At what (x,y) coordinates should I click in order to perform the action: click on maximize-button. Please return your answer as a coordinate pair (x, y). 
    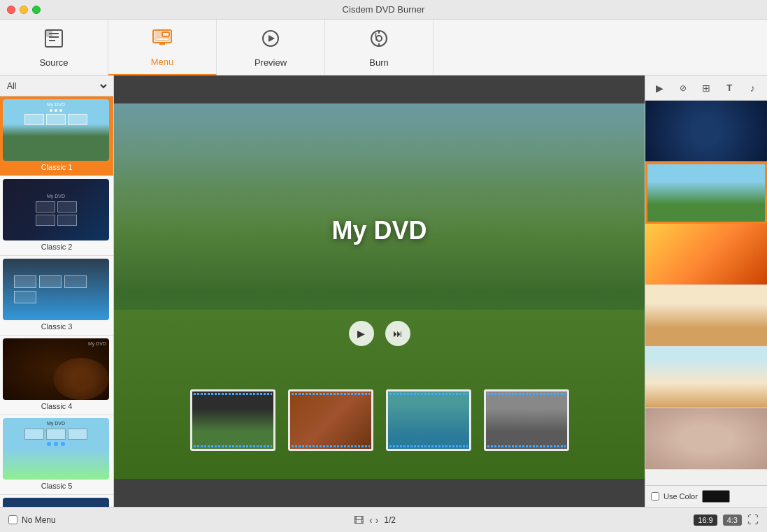
    Looking at the image, I should click on (36, 10).